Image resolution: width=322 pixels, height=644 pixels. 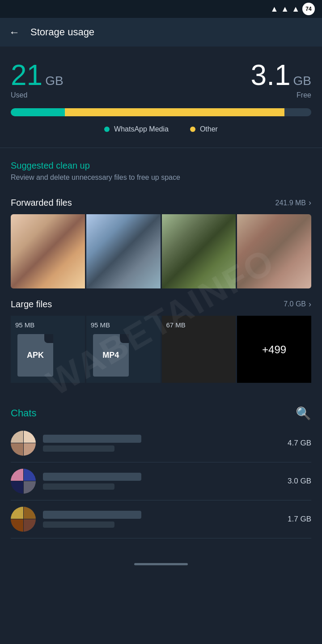 I want to click on storage-free: 3.1 GB Free, so click(x=281, y=80).